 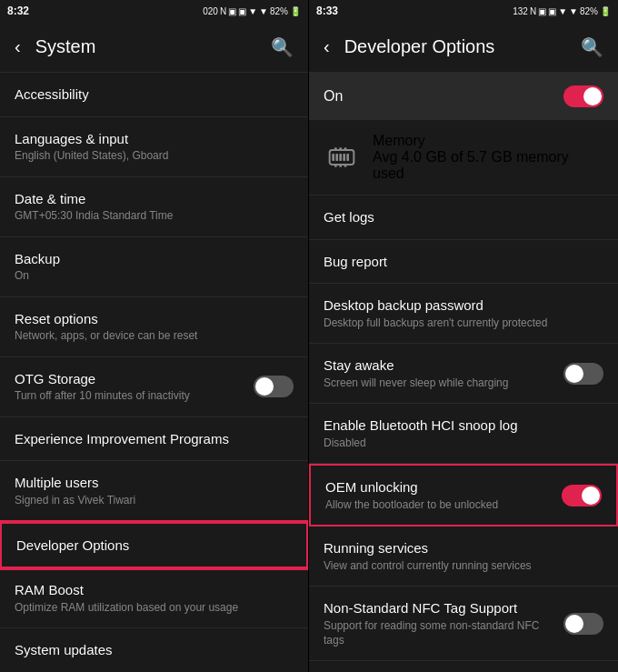 What do you see at coordinates (440, 506) in the screenshot?
I see `right-item-sublabel-5: Allow the bootloader to be unlocked` at bounding box center [440, 506].